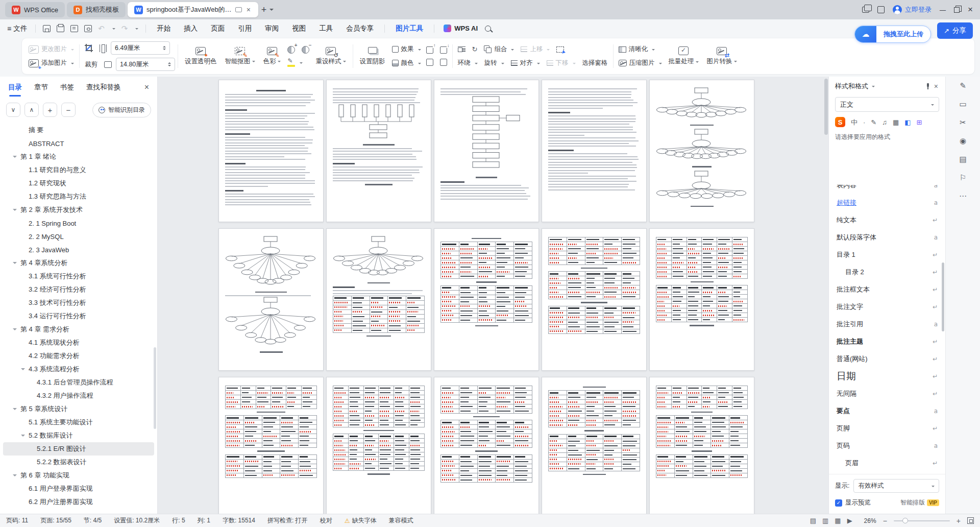 The width and height of the screenshot is (980, 527). I want to click on spin-up-icon, so click(169, 62).